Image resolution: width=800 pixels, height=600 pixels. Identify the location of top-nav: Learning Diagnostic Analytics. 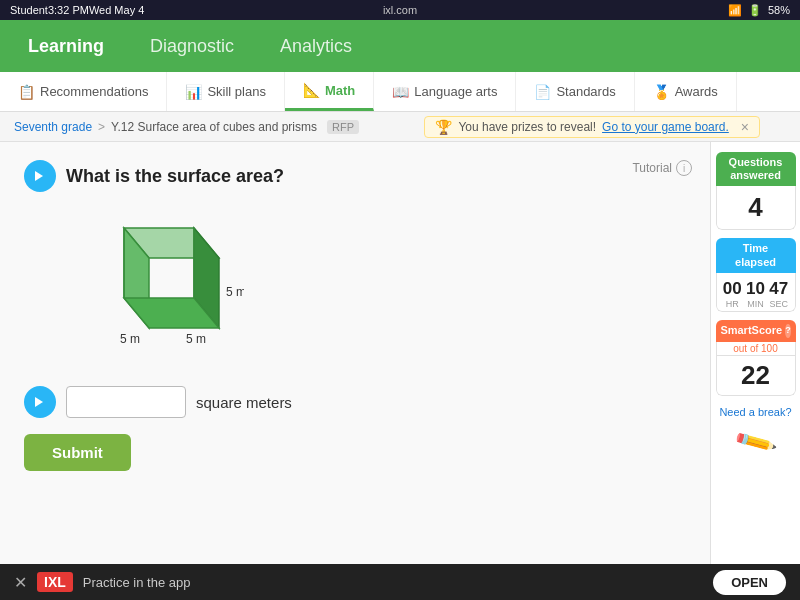
(400, 46).